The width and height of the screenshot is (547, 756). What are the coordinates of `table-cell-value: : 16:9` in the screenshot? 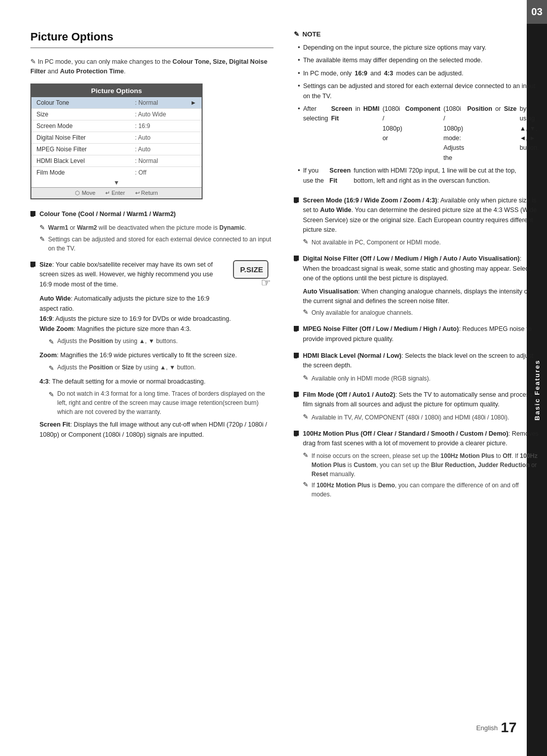 It's located at (166, 125).